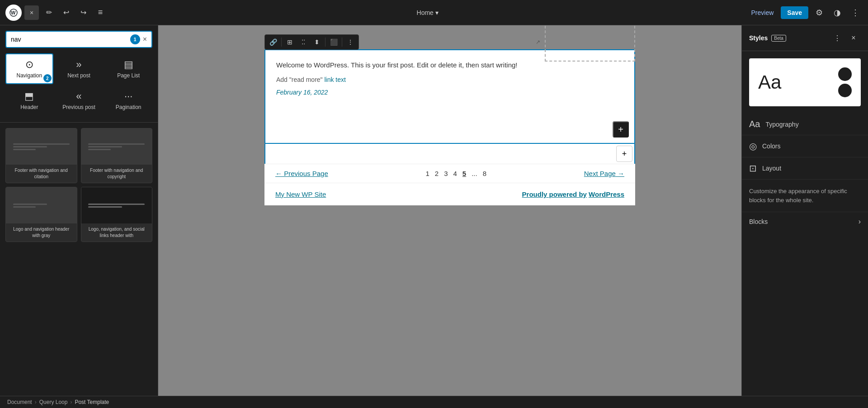 This screenshot has height=408, width=868. Describe the element at coordinates (301, 195) in the screenshot. I see `footer-site-link: My New WP Site` at that location.